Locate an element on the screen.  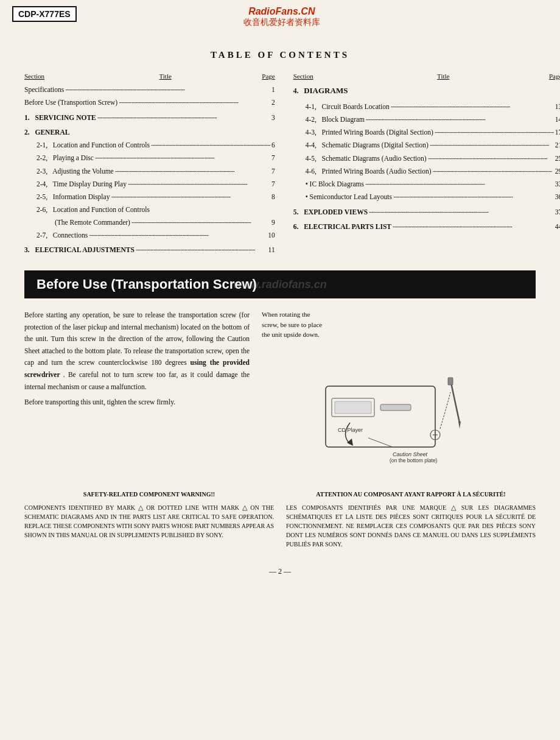
toc-entry-sec5: 5. EXPLODED VIEWS 37 is located at coordinates (427, 213).